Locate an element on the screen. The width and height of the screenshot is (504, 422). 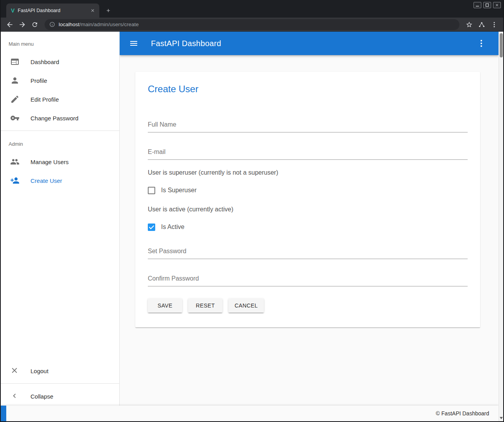
email-input is located at coordinates (308, 153).